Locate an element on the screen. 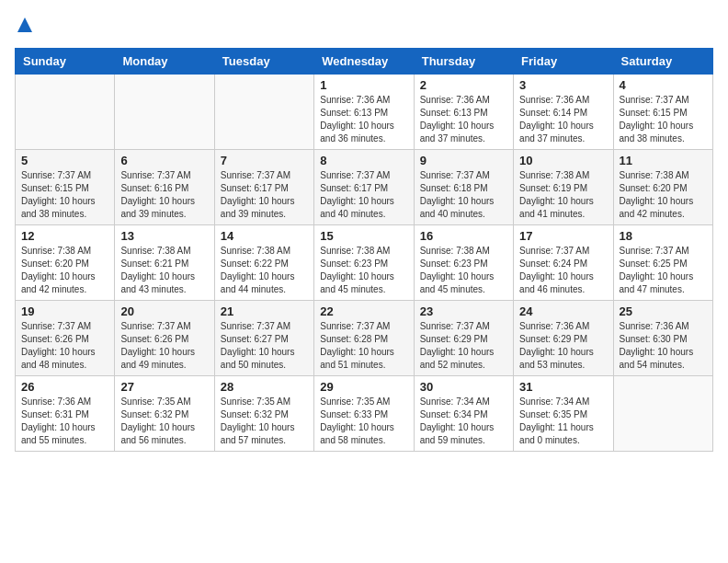  day-number: 10 is located at coordinates (563, 160).